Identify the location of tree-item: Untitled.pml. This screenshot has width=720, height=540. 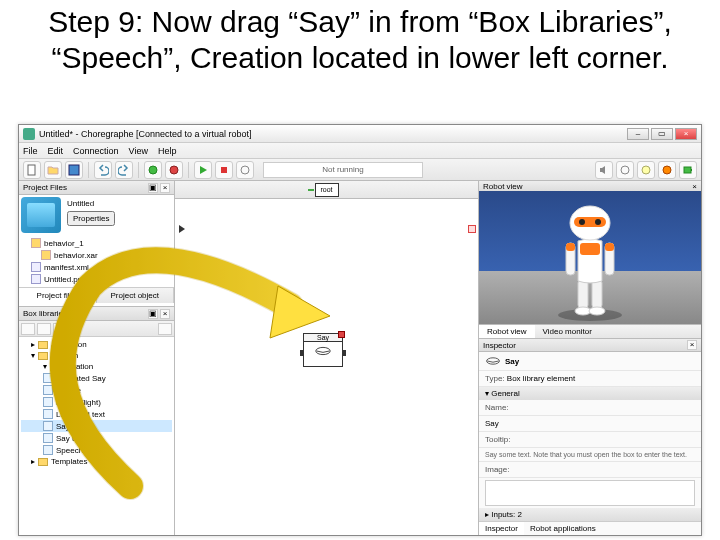
(65, 280).